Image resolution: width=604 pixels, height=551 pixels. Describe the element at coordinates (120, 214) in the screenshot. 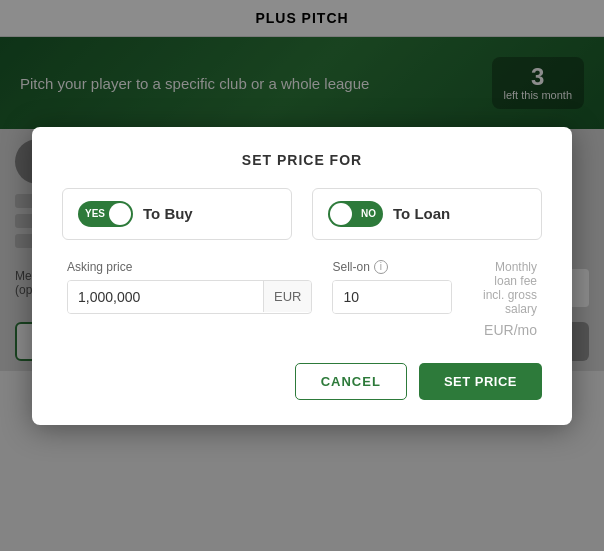

I see `buy-toggle-knob` at that location.